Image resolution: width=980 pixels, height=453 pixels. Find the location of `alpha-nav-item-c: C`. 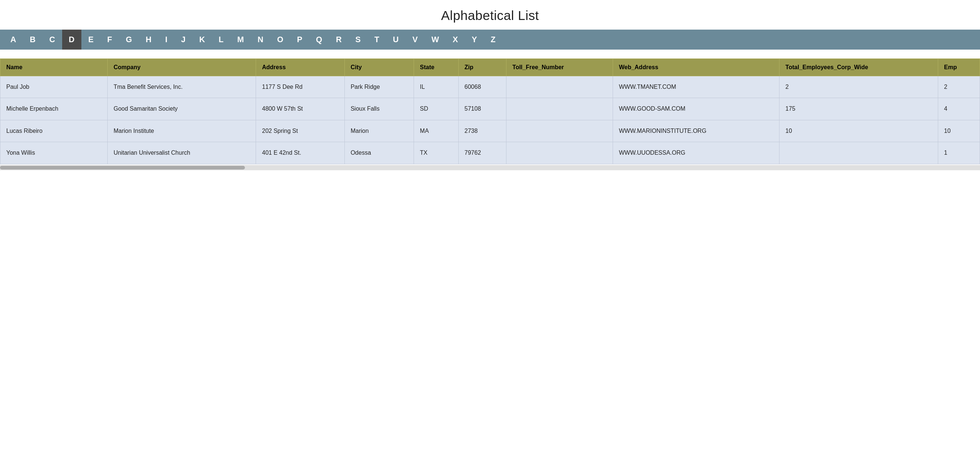

alpha-nav-item-c: C is located at coordinates (52, 40).